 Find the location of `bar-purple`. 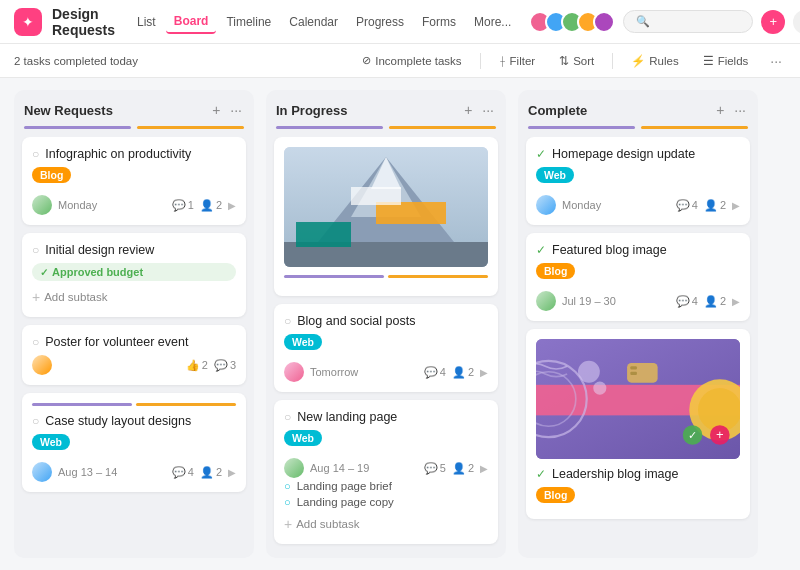

bar-purple is located at coordinates (82, 404).